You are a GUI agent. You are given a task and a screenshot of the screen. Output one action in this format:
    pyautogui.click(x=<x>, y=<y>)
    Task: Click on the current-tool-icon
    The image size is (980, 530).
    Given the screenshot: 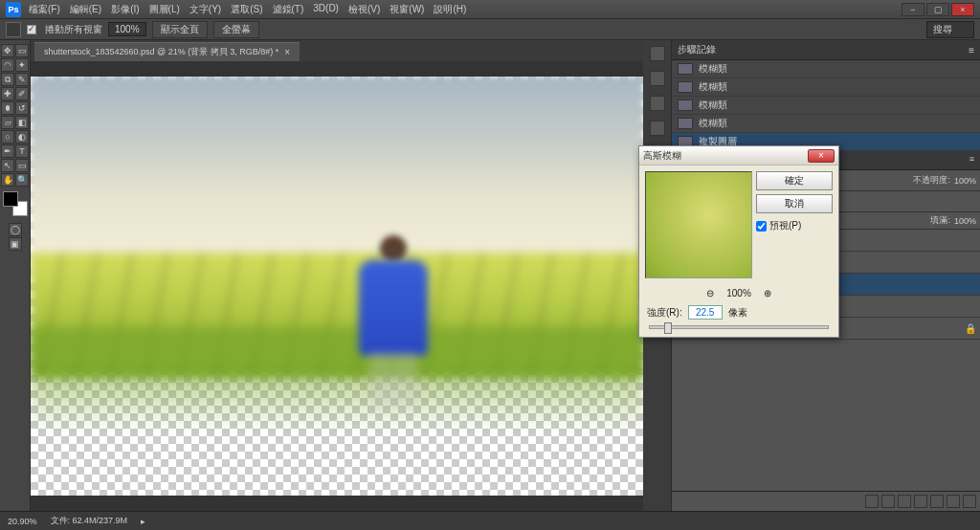 What is the action you would take?
    pyautogui.click(x=13, y=30)
    